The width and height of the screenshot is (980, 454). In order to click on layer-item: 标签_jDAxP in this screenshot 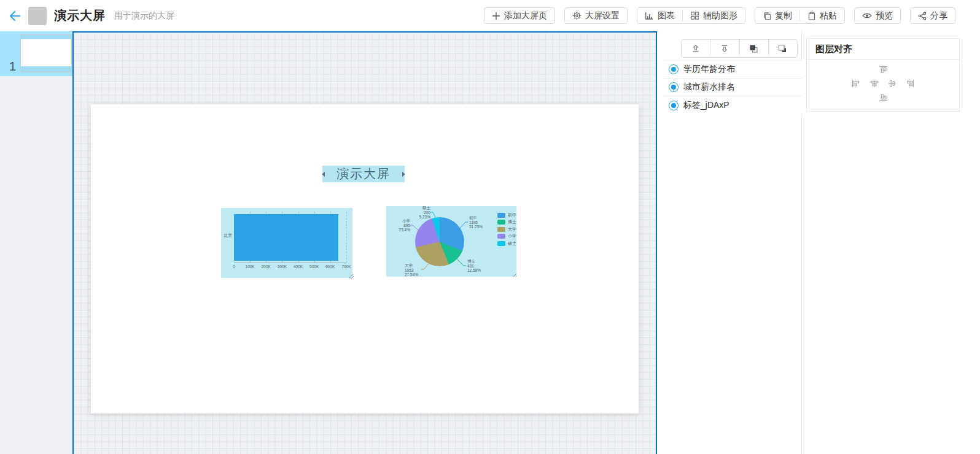, I will do `click(733, 106)`.